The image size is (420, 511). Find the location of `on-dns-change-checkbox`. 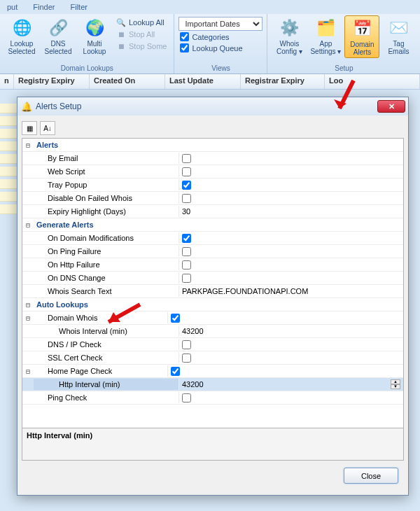

on-dns-change-checkbox is located at coordinates (186, 279).